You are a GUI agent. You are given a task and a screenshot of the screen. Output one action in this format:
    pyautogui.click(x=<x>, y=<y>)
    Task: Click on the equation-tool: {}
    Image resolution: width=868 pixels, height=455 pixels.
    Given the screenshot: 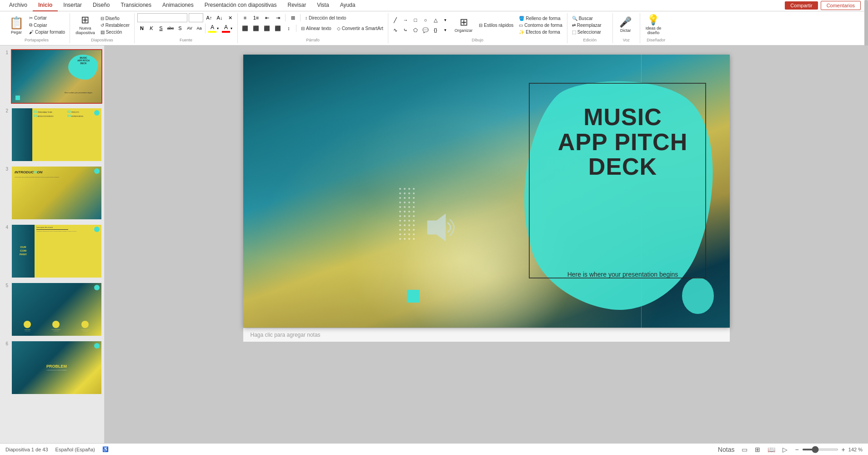 What is the action you would take?
    pyautogui.click(x=436, y=30)
    